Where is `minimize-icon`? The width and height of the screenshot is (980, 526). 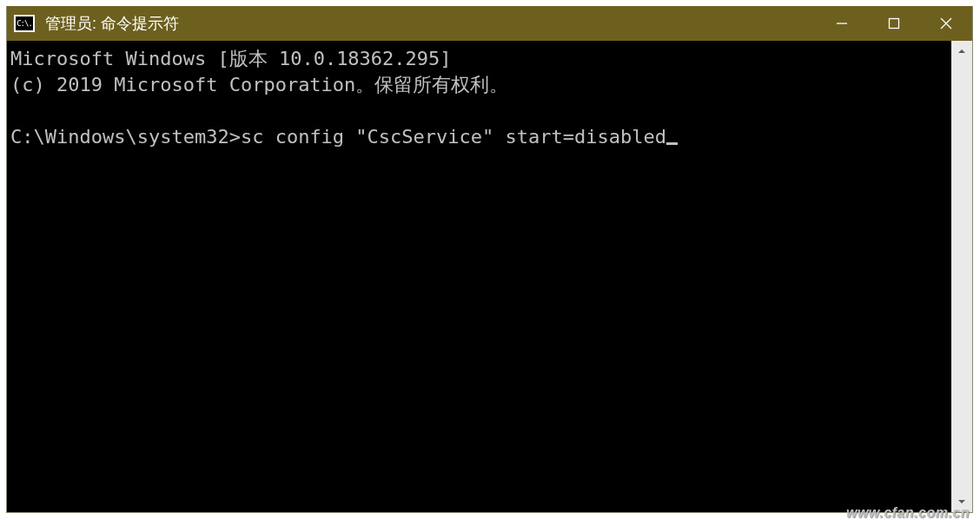 minimize-icon is located at coordinates (842, 23).